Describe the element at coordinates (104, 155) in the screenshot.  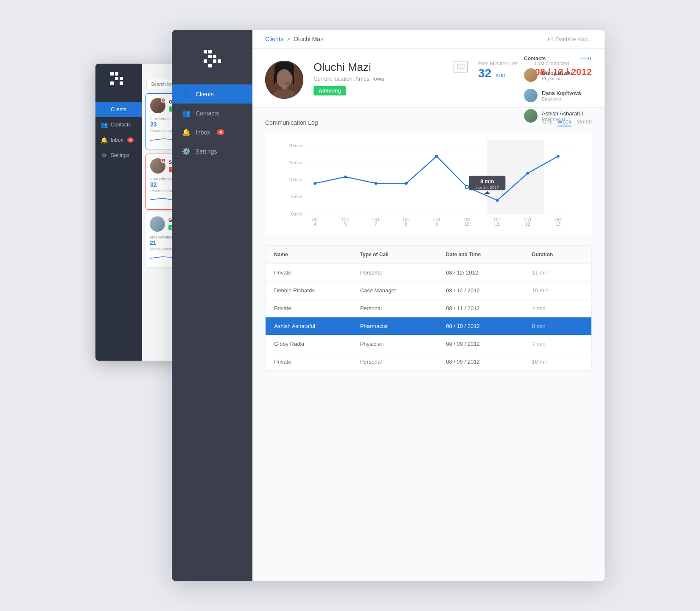
I see `settings-icon: ⚙` at that location.